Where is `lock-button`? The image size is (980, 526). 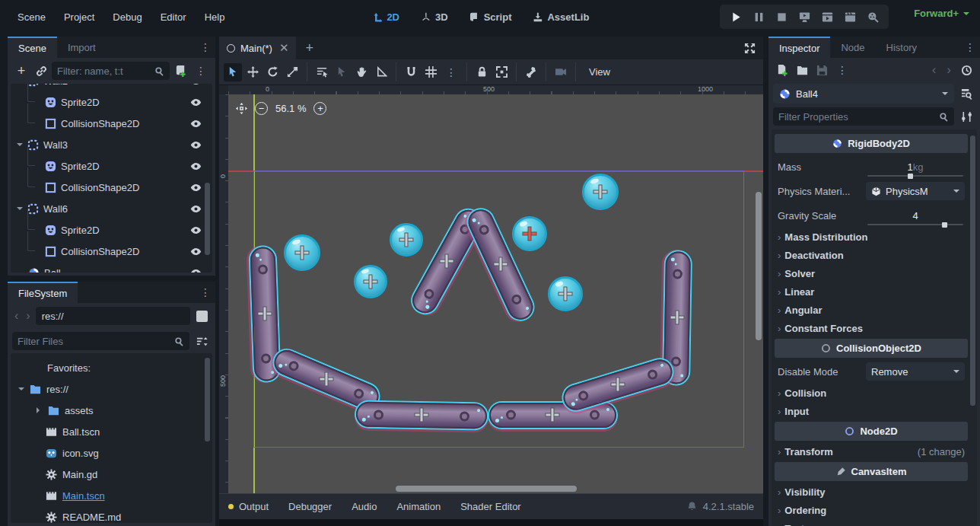
lock-button is located at coordinates (482, 72).